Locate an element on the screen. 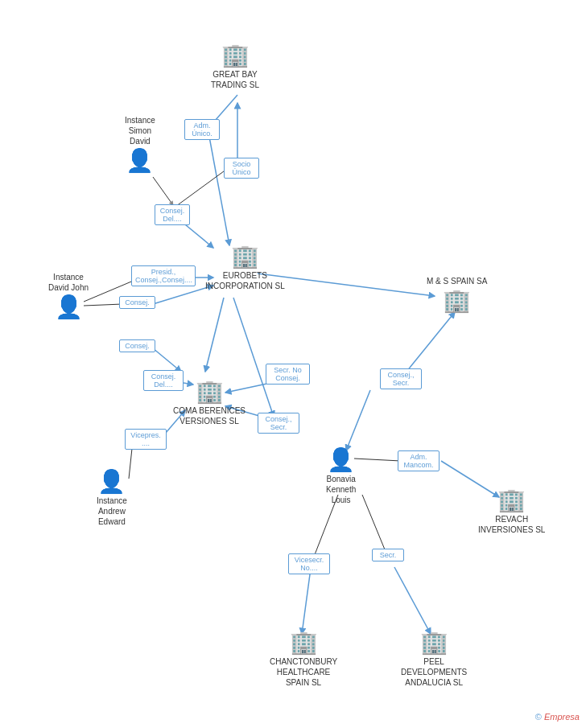 This screenshot has width=586, height=728. consej-del-2-badge: Consej.Del.... is located at coordinates (163, 380).